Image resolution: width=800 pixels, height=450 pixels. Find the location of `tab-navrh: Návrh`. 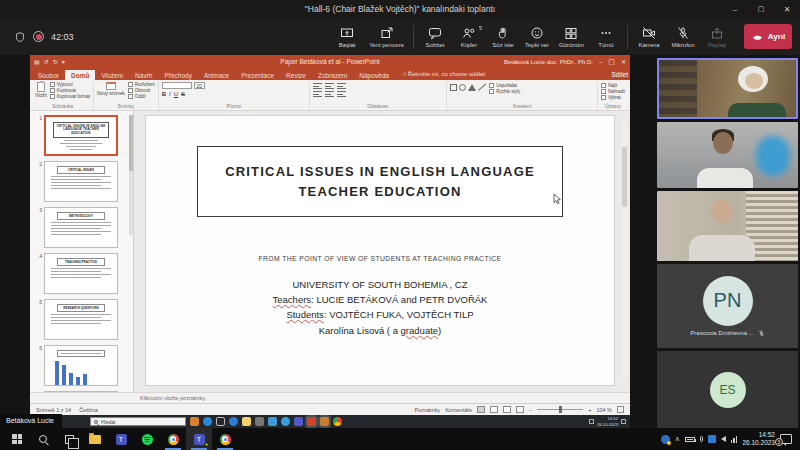

tab-navrh: Návrh is located at coordinates (144, 75).